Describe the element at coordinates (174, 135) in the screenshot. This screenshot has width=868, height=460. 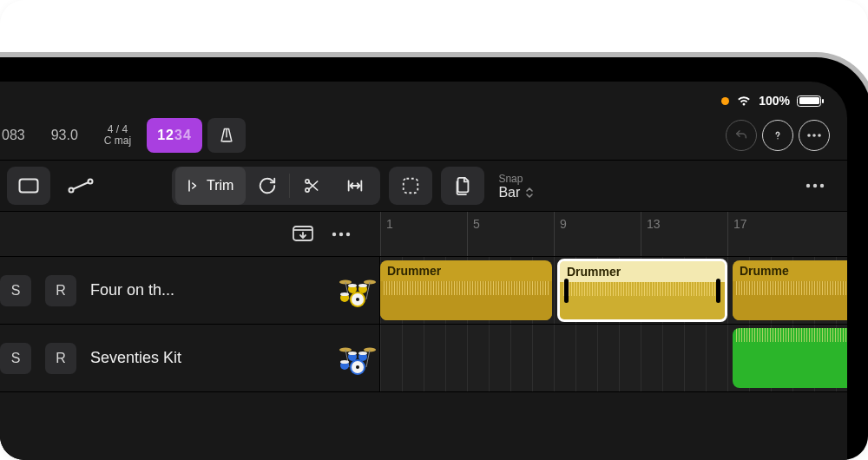
I see `count-in-button: 1234` at that location.